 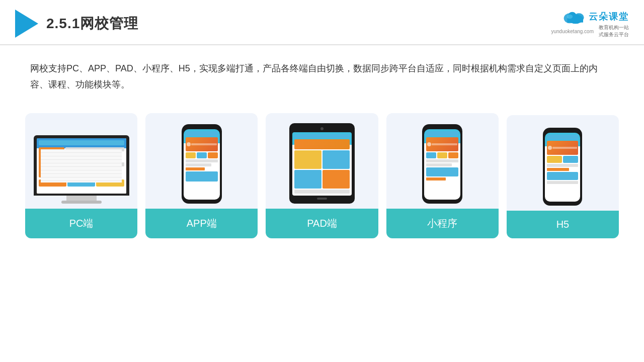 I want to click on app-image-area, so click(x=201, y=166).